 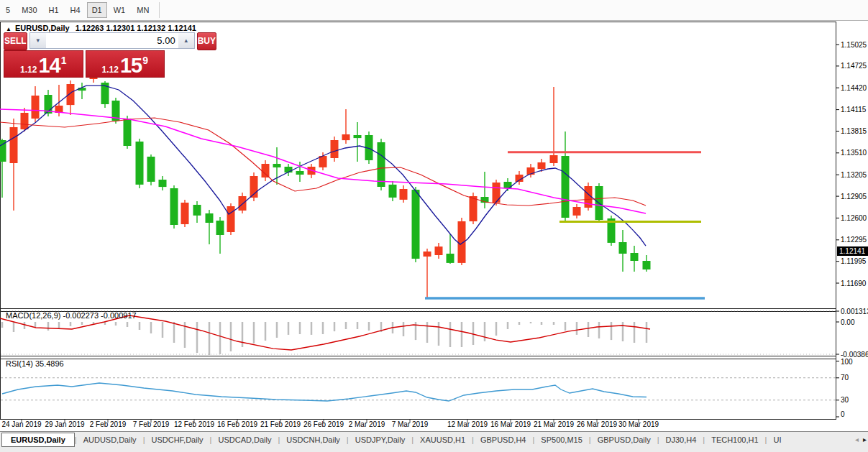 What do you see at coordinates (843, 414) in the screenshot?
I see `rsi-axis-label: 0` at bounding box center [843, 414].